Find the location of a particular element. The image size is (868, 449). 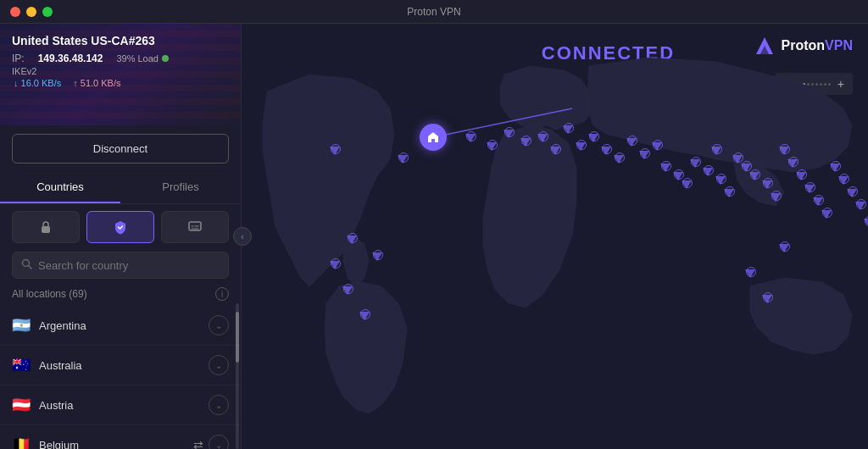

tab-countries: Countries is located at coordinates (60, 188).